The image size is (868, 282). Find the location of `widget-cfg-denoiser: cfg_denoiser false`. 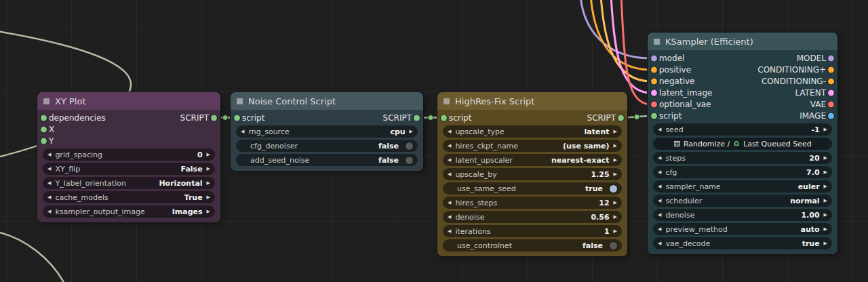

widget-cfg-denoiser: cfg_denoiser false is located at coordinates (327, 146).